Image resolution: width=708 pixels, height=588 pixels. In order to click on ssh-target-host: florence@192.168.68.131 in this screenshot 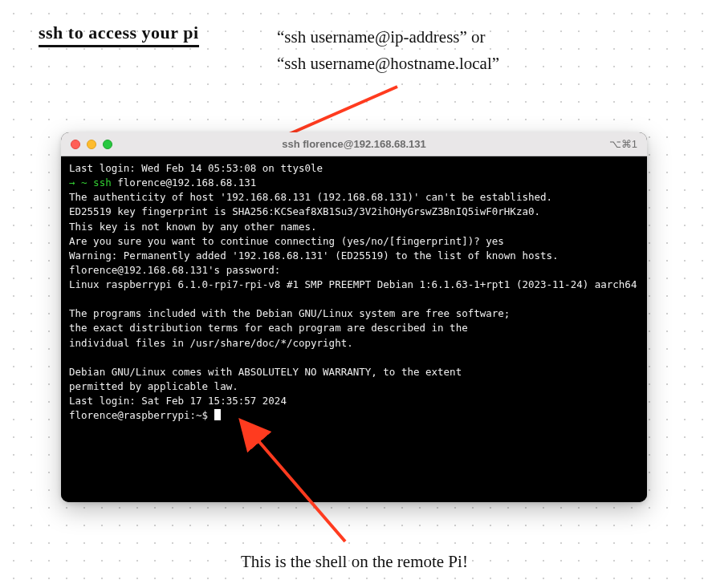, I will do `click(186, 183)`.